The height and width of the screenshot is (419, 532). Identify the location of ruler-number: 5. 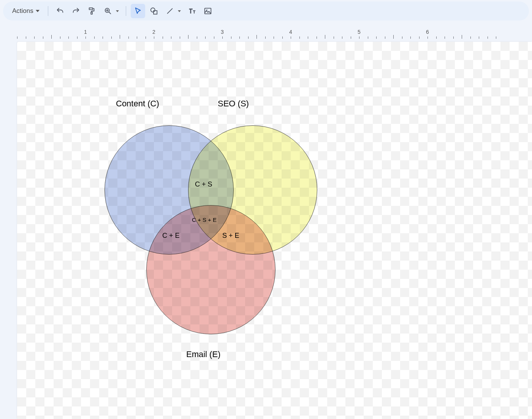
(359, 32).